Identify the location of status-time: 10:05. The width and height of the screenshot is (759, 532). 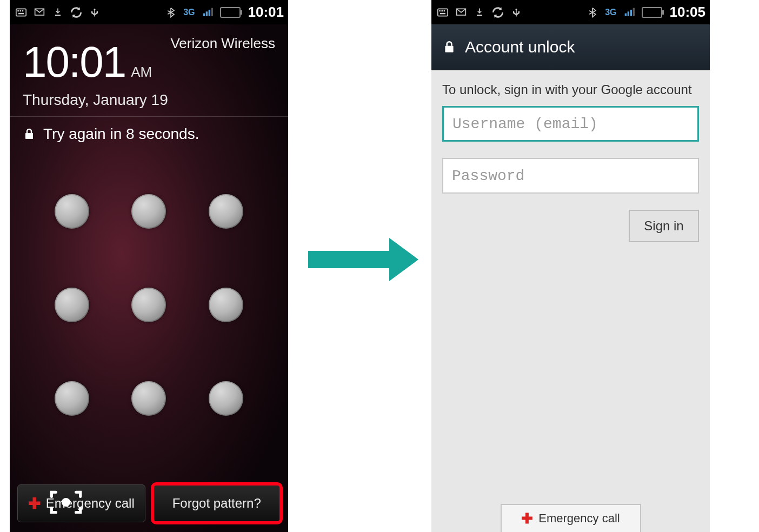
(688, 12).